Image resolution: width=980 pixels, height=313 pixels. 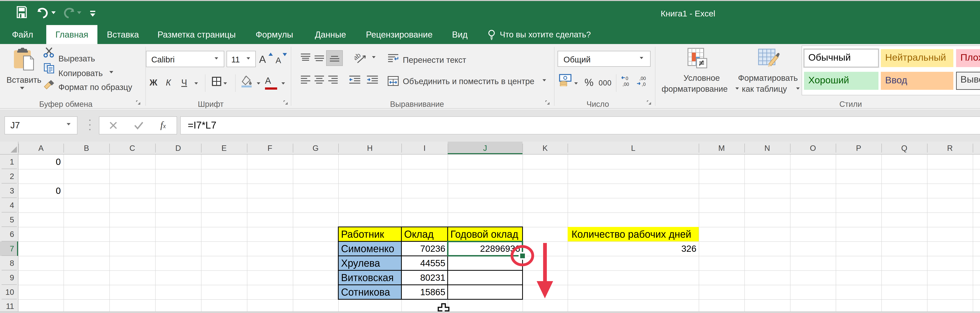 What do you see at coordinates (627, 78) in the screenshot?
I see `svg-text: 0` at bounding box center [627, 78].